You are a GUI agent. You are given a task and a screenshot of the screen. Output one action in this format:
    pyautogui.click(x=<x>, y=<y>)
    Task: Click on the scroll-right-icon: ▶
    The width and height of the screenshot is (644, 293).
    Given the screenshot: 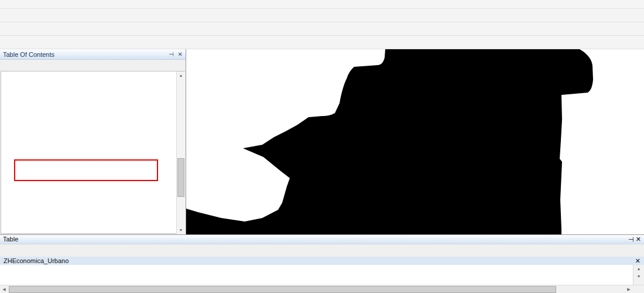 What is the action you would take?
    pyautogui.click(x=629, y=289)
    